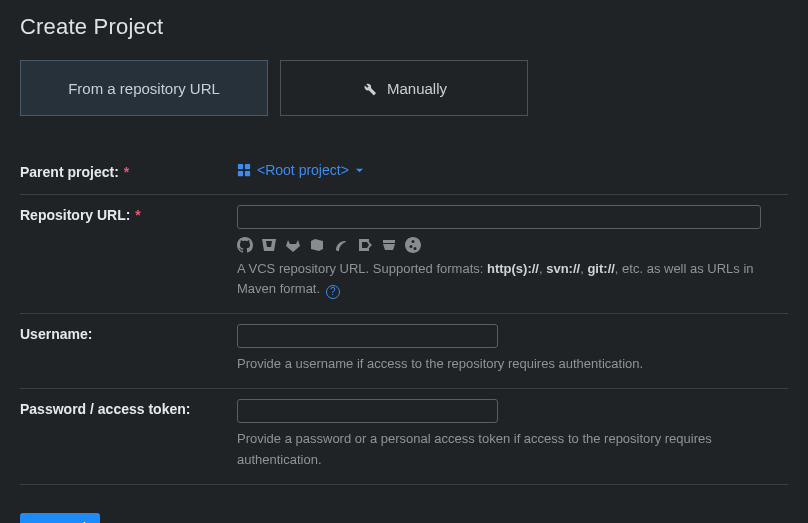  What do you see at coordinates (341, 245) in the screenshot?
I see `space-icon` at bounding box center [341, 245].